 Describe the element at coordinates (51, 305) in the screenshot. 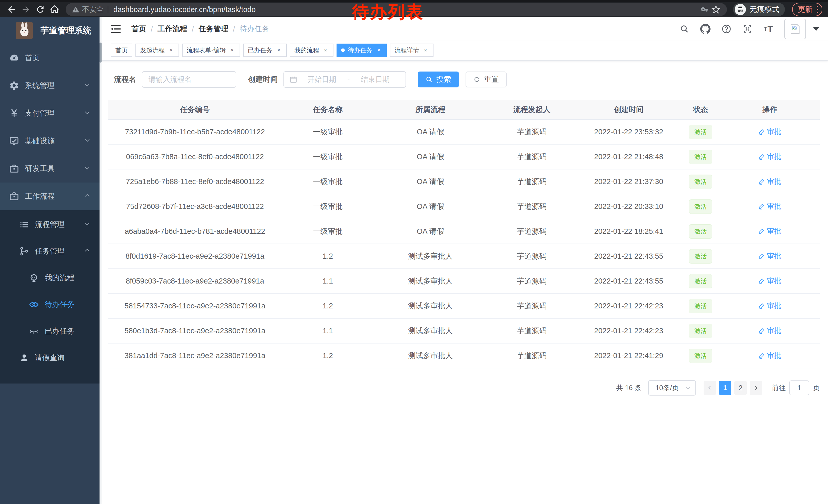

I see `sidebar-item-todo-tasks: 待办任务` at that location.